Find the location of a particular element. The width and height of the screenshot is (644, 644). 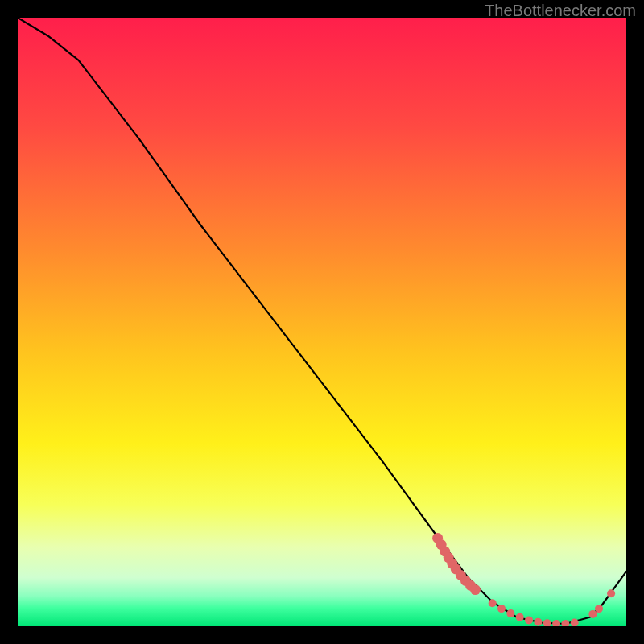

watermark: TheBottlenecker.com is located at coordinates (560, 11).